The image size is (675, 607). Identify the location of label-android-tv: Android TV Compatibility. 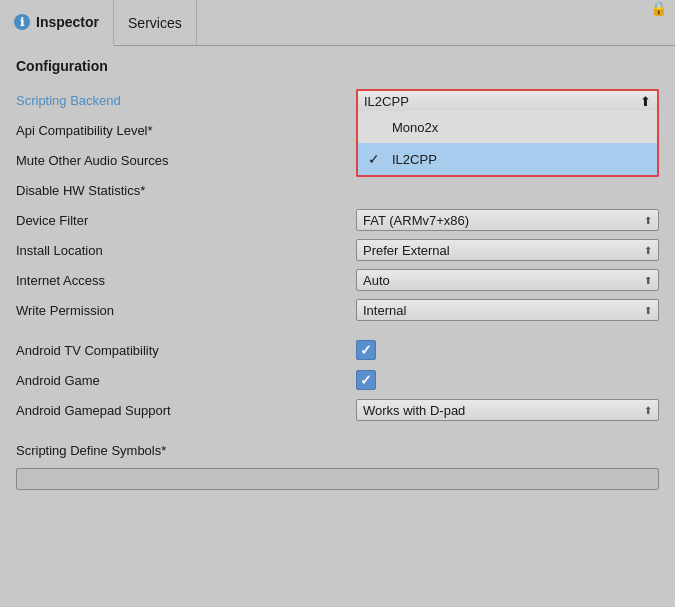
(186, 350).